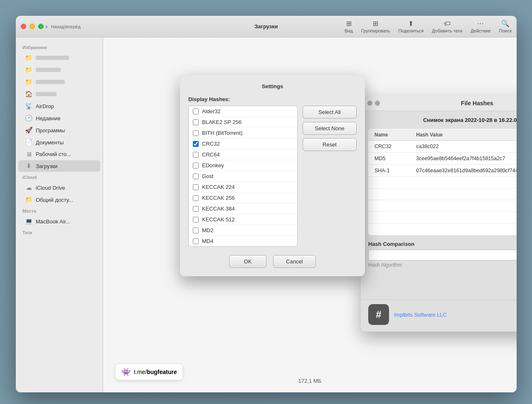  What do you see at coordinates (439, 103) in the screenshot?
I see `file-hashes-titlebar: File Hashes` at bounding box center [439, 103].